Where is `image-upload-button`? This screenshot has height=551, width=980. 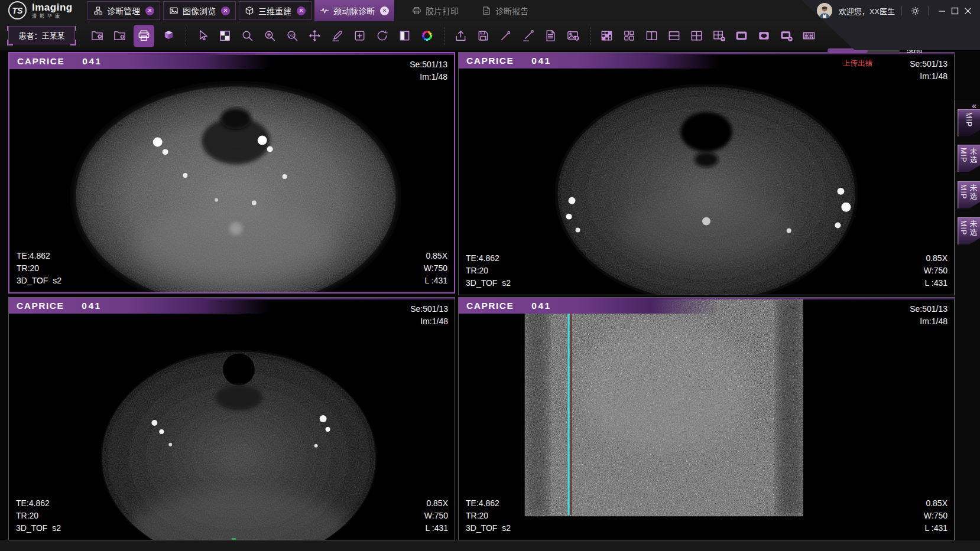
image-upload-button is located at coordinates (573, 36).